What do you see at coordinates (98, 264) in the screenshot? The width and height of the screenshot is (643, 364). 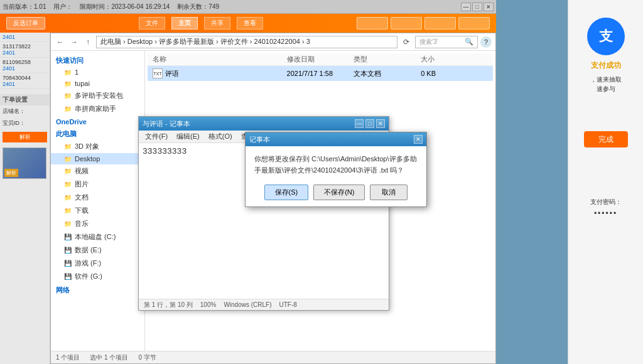 I see `sidebar-item-drive-f: 💾 游戏 (F:)` at bounding box center [98, 264].